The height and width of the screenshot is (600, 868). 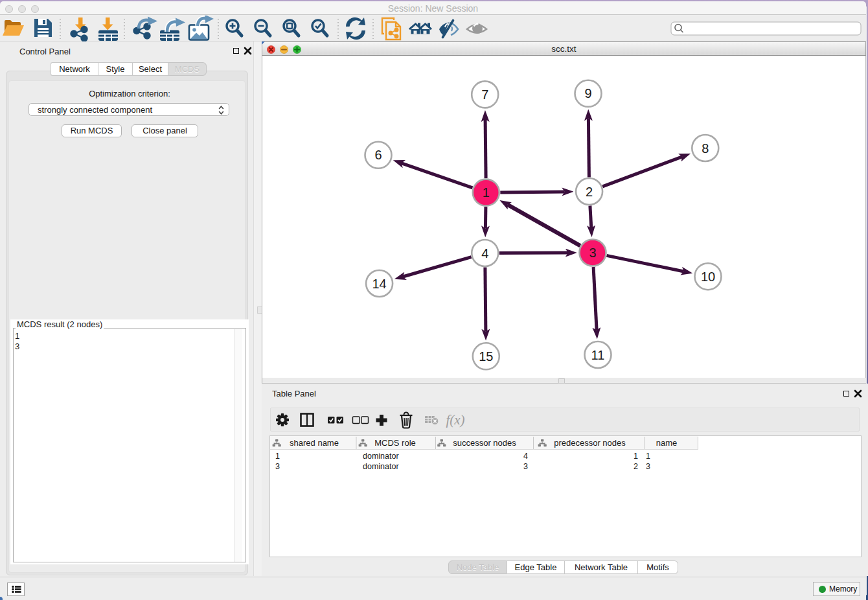 I want to click on svg-text: 14, so click(x=379, y=284).